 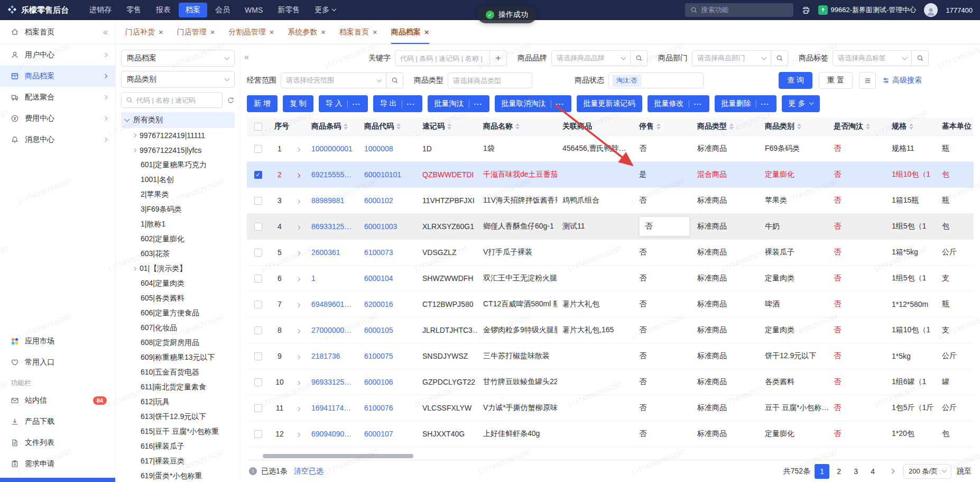 What do you see at coordinates (331, 175) in the screenshot?
I see `barcode-link: 69215555…` at bounding box center [331, 175].